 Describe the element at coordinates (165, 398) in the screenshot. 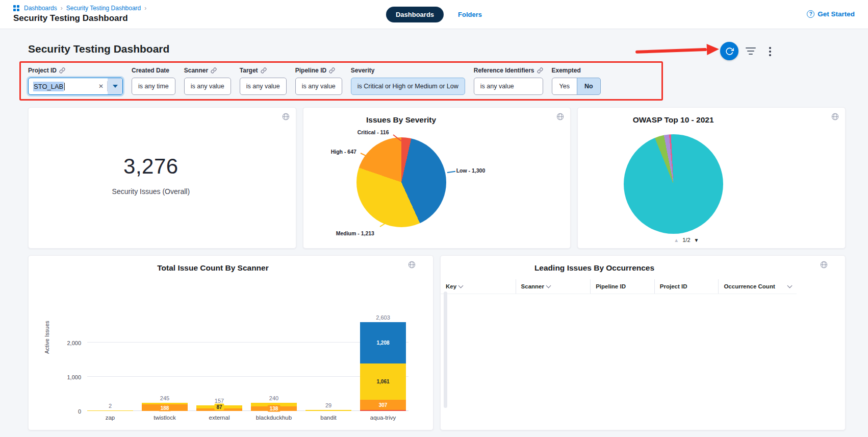

I see `bar-total-label: 245` at that location.